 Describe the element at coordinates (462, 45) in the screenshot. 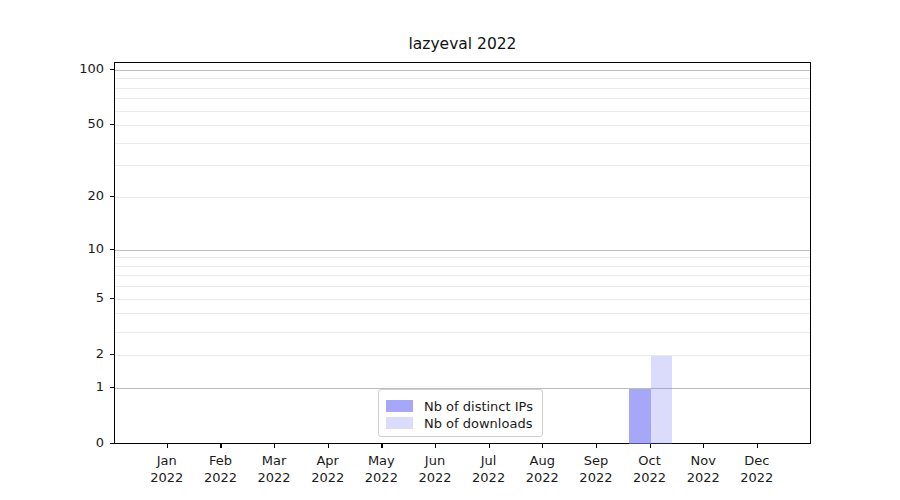

I see `chart-title: lazyeval 2022` at that location.